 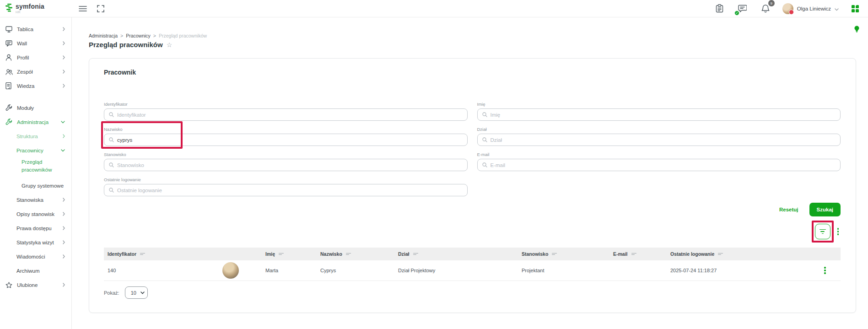 What do you see at coordinates (472, 72) in the screenshot?
I see `card-title: Pracownik` at bounding box center [472, 72].